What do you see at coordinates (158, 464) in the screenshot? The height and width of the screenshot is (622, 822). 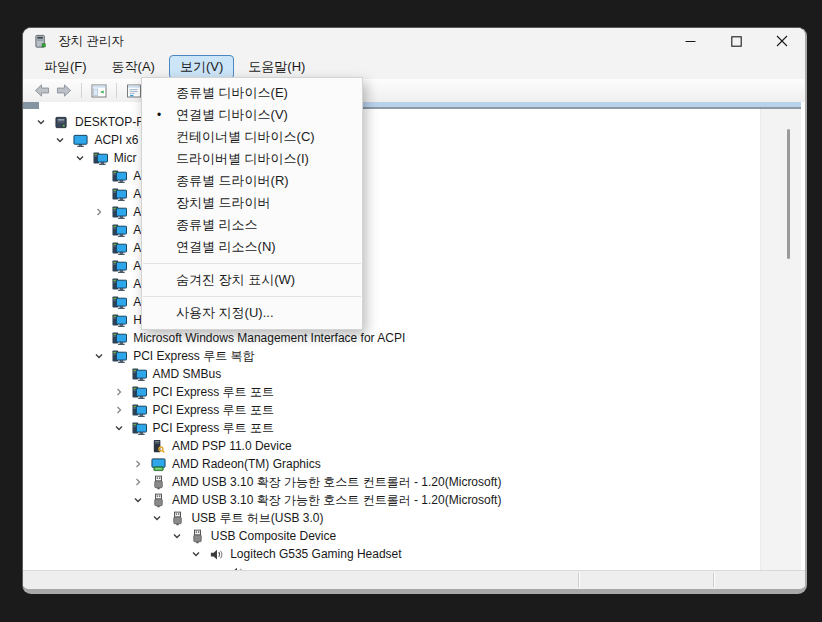 I see `display-adapter-icon` at bounding box center [158, 464].